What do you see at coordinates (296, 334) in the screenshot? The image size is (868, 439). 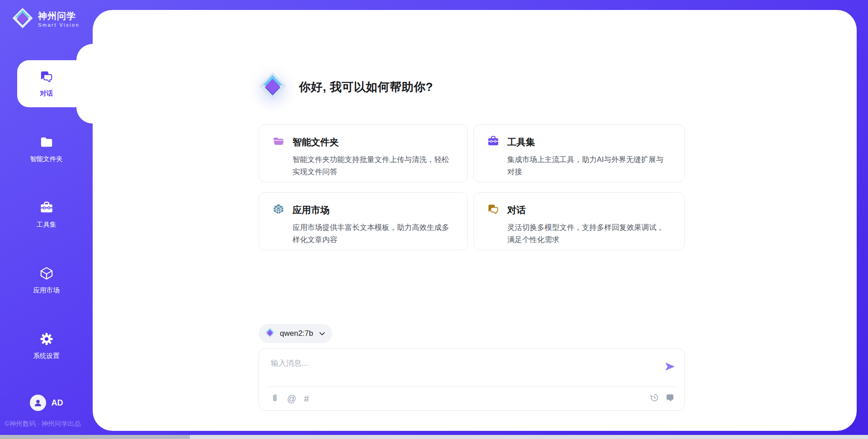 I see `model-selector: qwen2:7b` at bounding box center [296, 334].